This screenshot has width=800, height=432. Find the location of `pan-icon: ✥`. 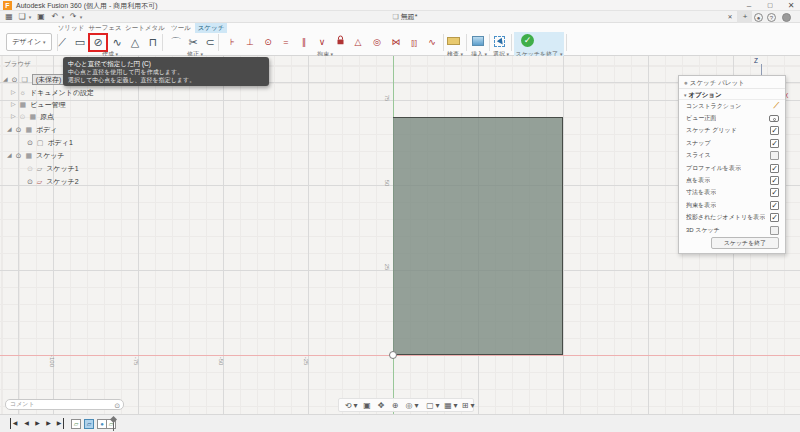

pan-icon: ✥ is located at coordinates (381, 406).